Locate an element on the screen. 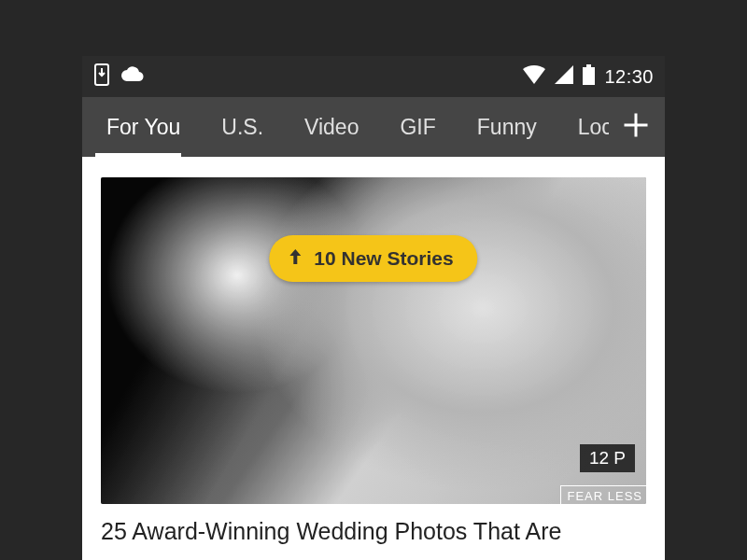 The width and height of the screenshot is (747, 560). cell-signal-icon is located at coordinates (564, 77).